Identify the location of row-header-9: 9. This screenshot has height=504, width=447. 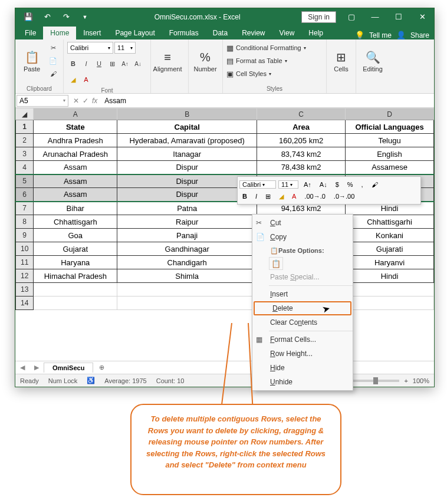
(25, 236).